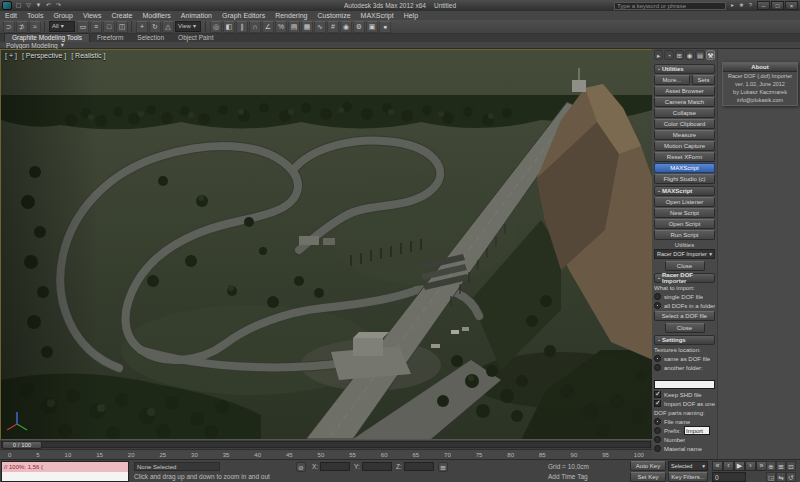  Describe the element at coordinates (697, 430) in the screenshot. I see `prefix-field` at that location.